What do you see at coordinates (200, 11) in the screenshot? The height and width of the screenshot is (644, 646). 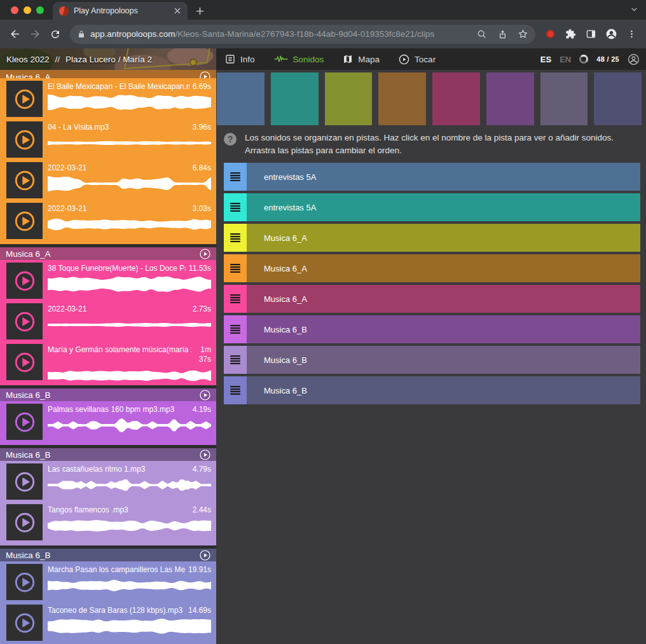 I see `new-tab-button` at bounding box center [200, 11].